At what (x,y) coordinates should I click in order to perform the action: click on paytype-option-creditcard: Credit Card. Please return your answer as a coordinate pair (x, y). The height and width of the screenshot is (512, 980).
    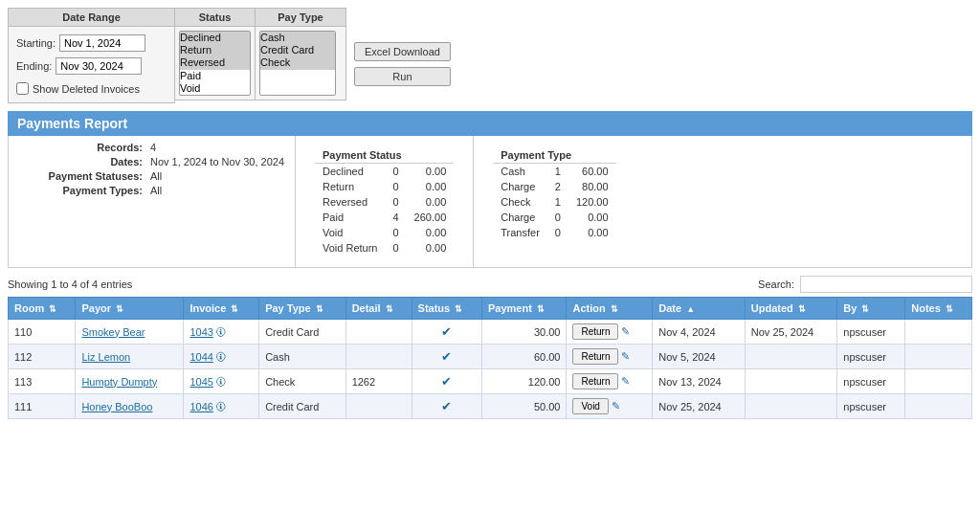
    Looking at the image, I should click on (298, 50).